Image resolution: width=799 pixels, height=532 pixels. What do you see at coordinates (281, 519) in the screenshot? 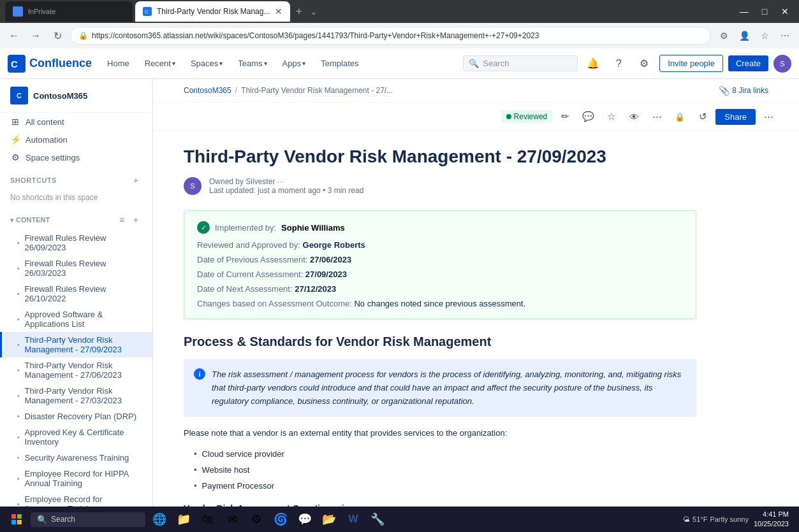
I see `taskbar-app-edge2: 🌀` at bounding box center [281, 519].